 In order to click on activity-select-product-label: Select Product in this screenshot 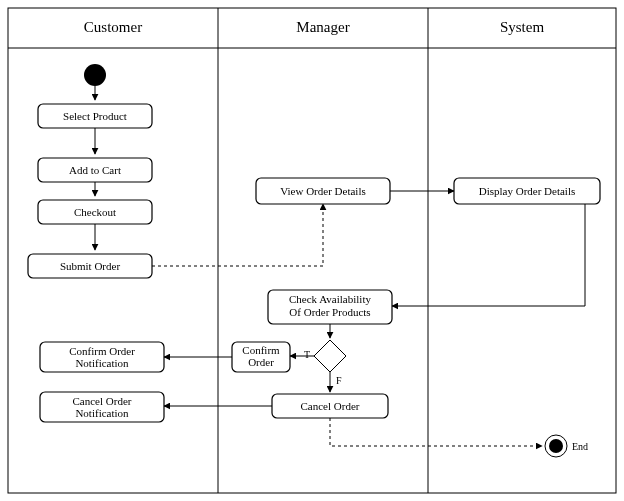, I will do `click(95, 116)`.